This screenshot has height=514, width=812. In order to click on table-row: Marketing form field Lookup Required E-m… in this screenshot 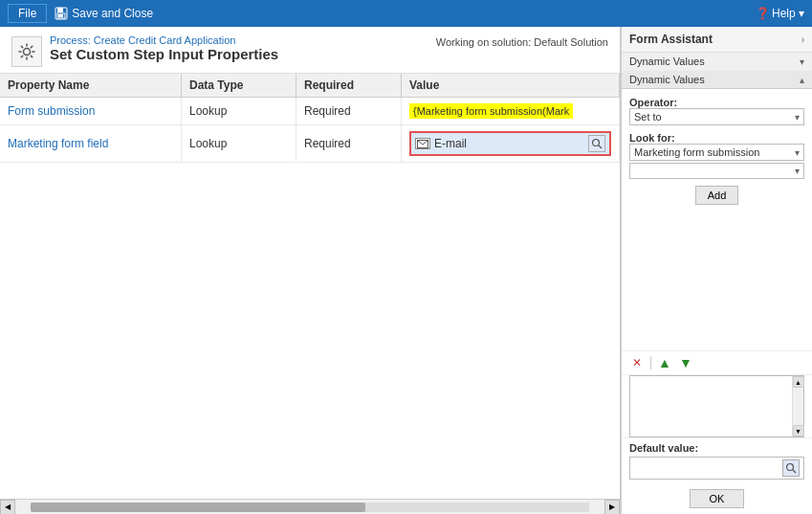, I will do `click(310, 144)`.